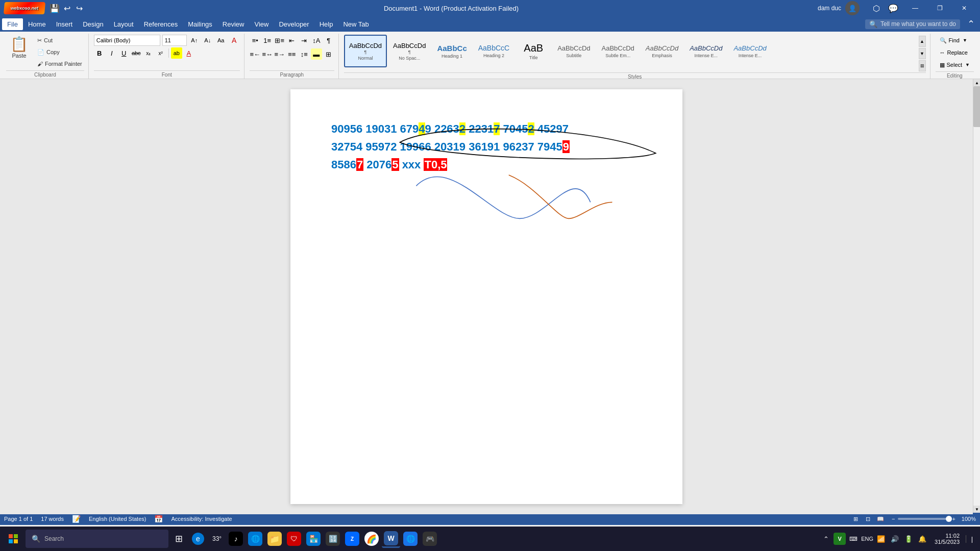 The height and width of the screenshot is (551, 980). I want to click on style-heading2: AaBbCcC Heading 2, so click(494, 51).